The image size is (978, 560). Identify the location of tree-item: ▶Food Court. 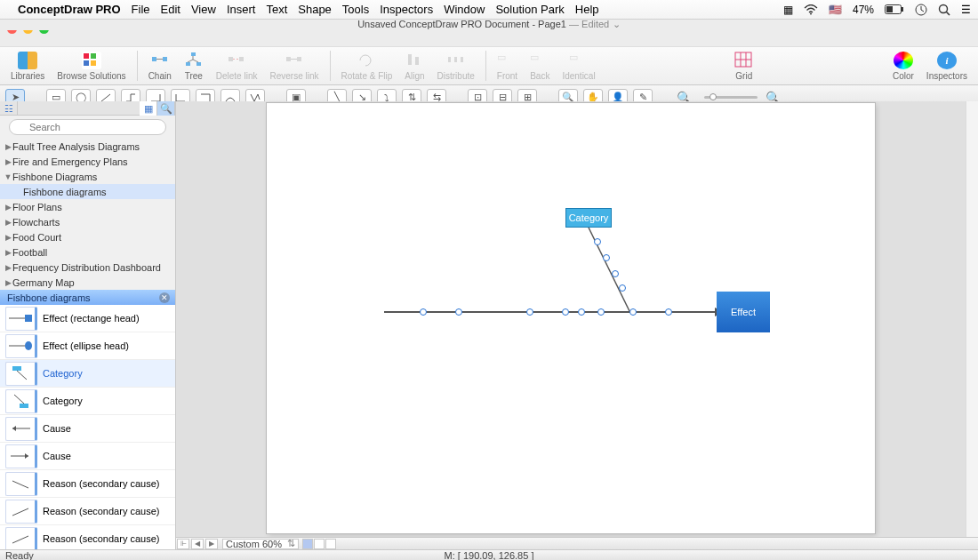
(87, 236).